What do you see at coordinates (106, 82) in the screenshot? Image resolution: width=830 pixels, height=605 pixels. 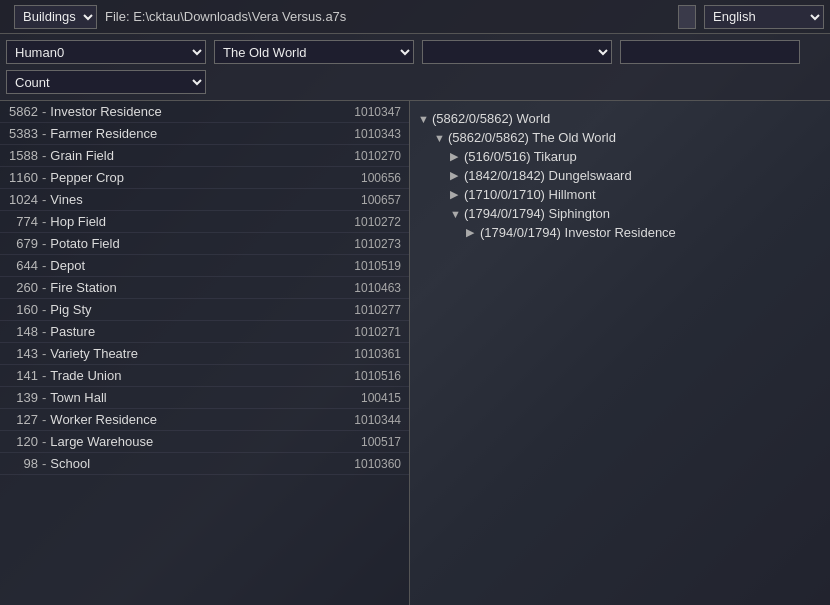 I see `orderby-select: Count` at bounding box center [106, 82].